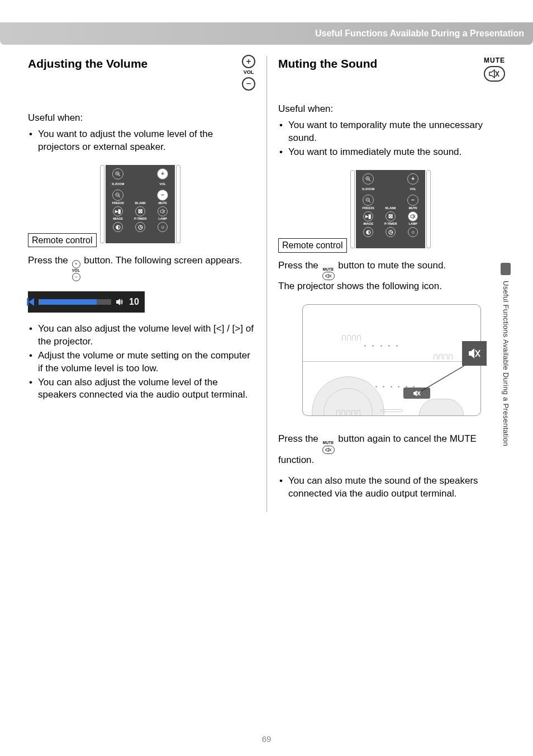 The width and height of the screenshot is (533, 756). Describe the element at coordinates (474, 353) in the screenshot. I see `mute-callout-icon` at that location.